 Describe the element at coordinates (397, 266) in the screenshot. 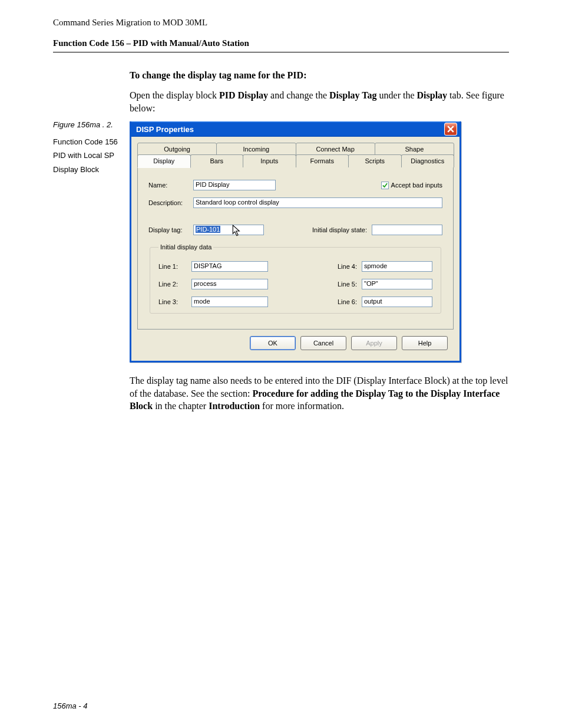

I see `line4-input: spmode` at that location.